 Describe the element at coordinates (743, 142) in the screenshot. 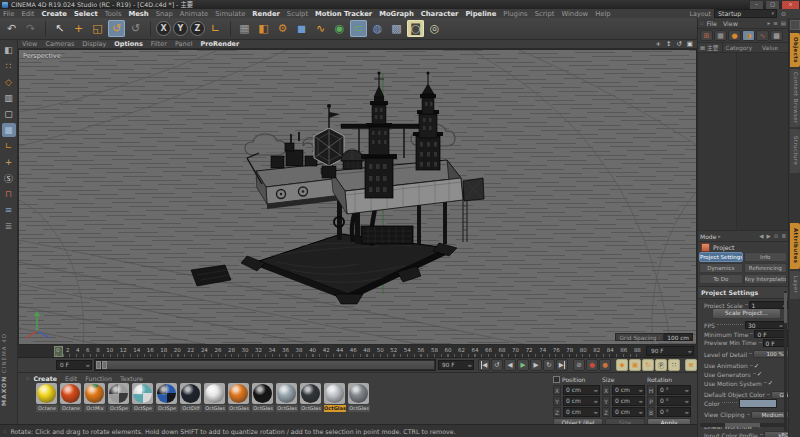

I see `object-manager-area` at that location.